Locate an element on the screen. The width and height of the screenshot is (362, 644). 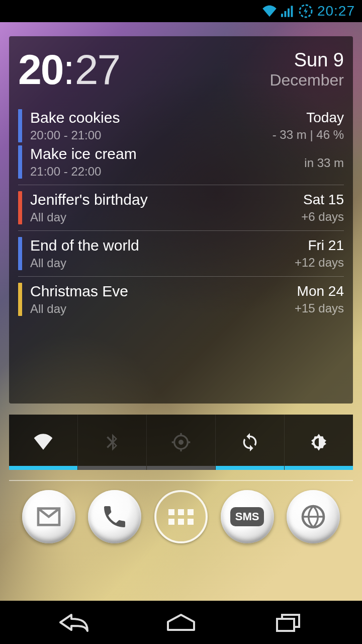
apps-grid-icon is located at coordinates (181, 517).